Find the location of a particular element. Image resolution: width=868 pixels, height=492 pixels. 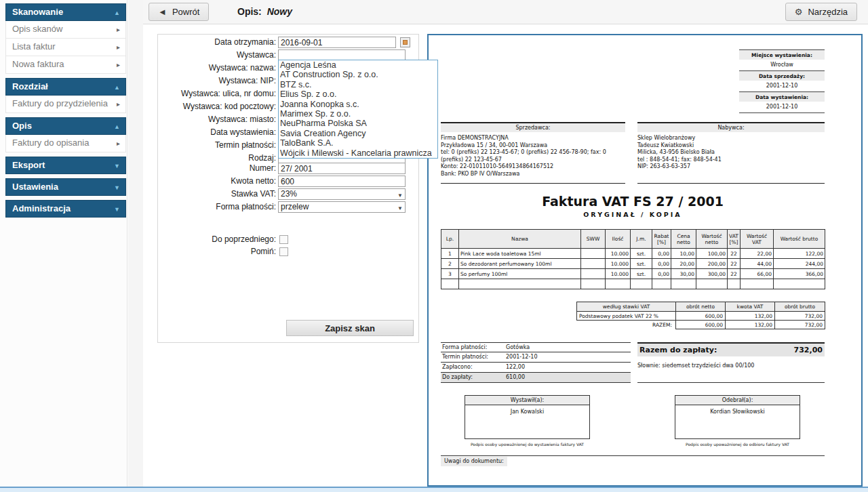

item-cell: 66,00 is located at coordinates (757, 274).